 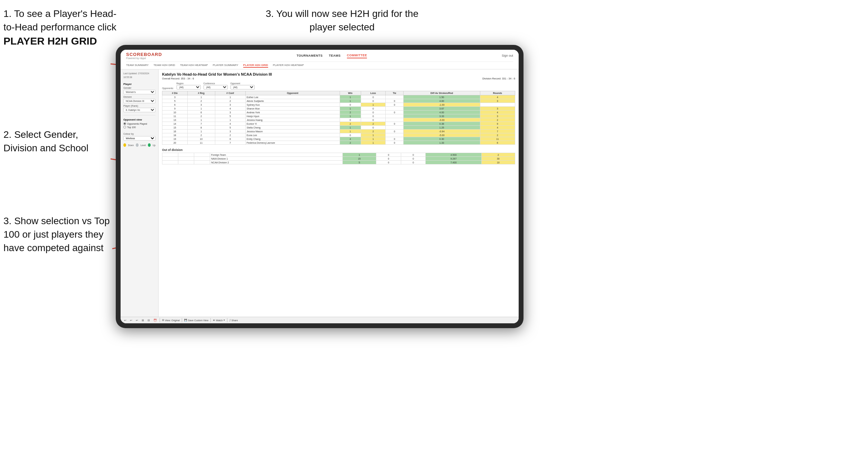 What do you see at coordinates (140, 97) in the screenshot?
I see `division-label: Division` at bounding box center [140, 97].